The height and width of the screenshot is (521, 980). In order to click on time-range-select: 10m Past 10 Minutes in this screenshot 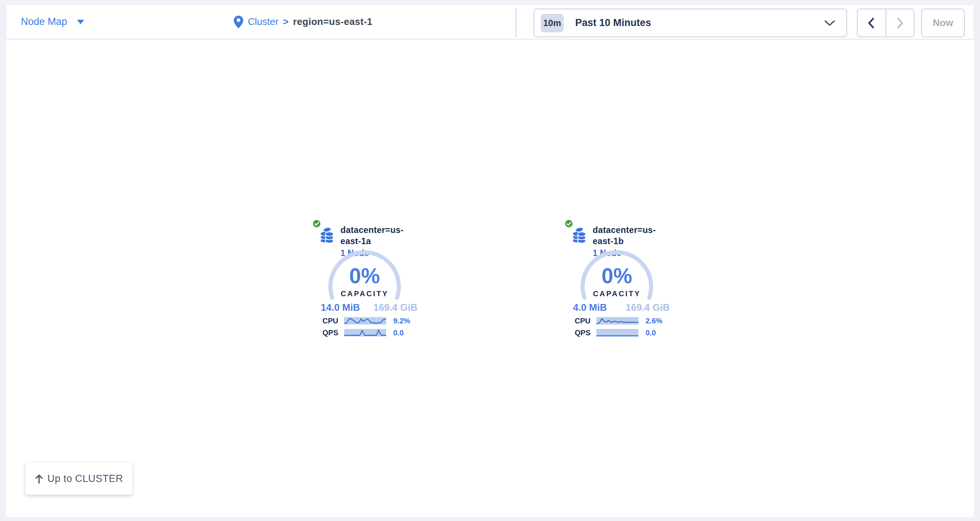, I will do `click(690, 23)`.